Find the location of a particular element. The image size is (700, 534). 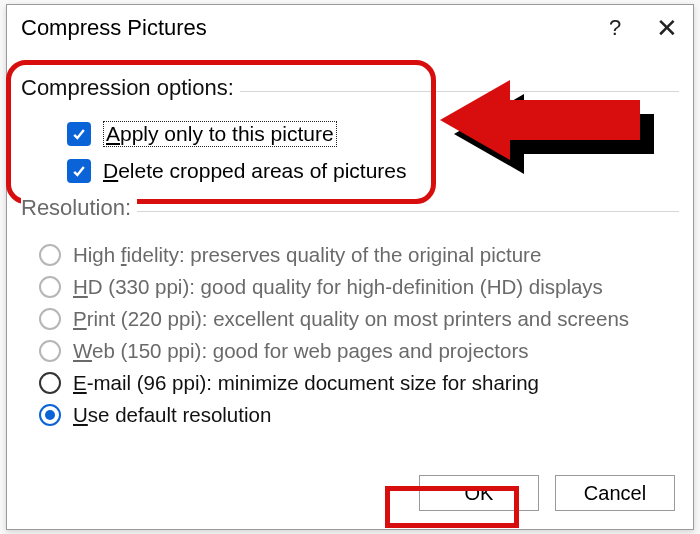

ok-button: OK is located at coordinates (479, 493).